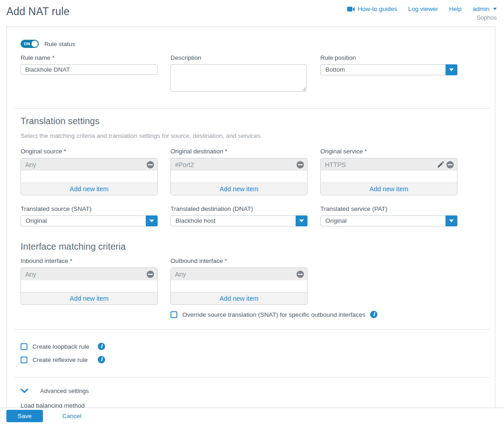  I want to click on toggle-knob, so click(35, 44).